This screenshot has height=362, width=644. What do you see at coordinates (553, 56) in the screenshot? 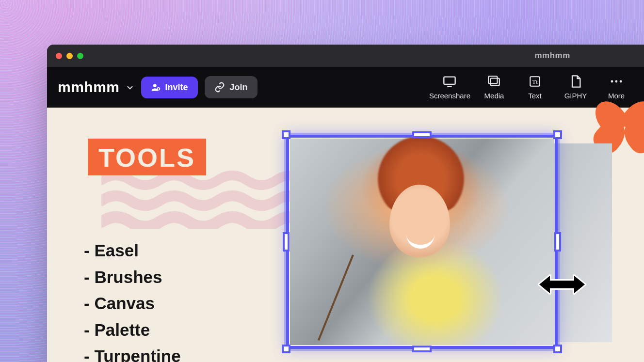
I see `window-title: mmhmm` at bounding box center [553, 56].